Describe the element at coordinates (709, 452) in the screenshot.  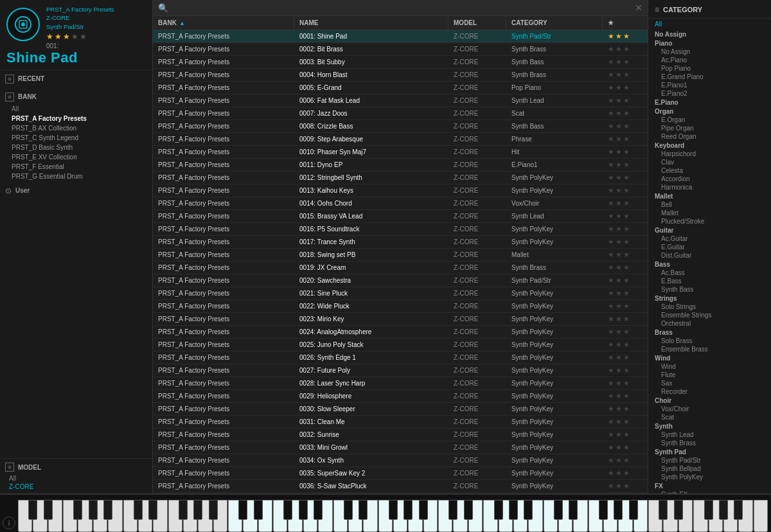
I see `cat-main-12: Synth Pad` at that location.